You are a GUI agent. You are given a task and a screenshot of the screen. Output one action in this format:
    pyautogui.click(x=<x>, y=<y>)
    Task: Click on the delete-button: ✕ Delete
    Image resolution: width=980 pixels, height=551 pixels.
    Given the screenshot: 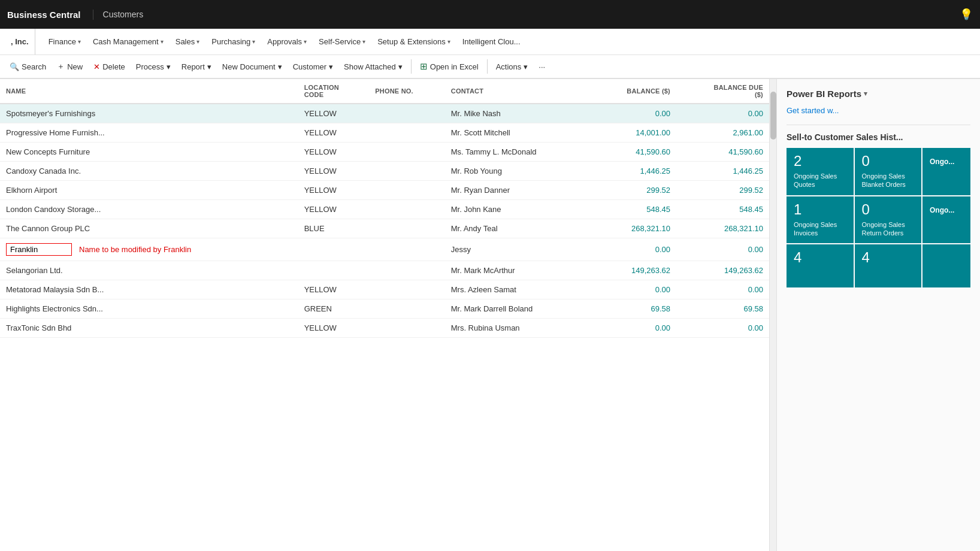 What is the action you would take?
    pyautogui.click(x=109, y=67)
    